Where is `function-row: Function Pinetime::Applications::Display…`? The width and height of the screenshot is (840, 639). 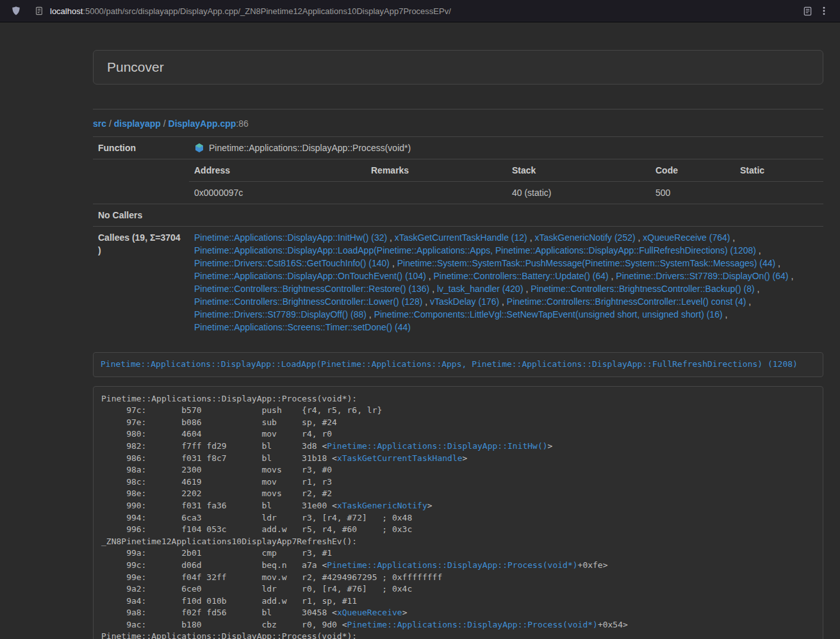 function-row: Function Pinetime::Applications::Display… is located at coordinates (458, 149).